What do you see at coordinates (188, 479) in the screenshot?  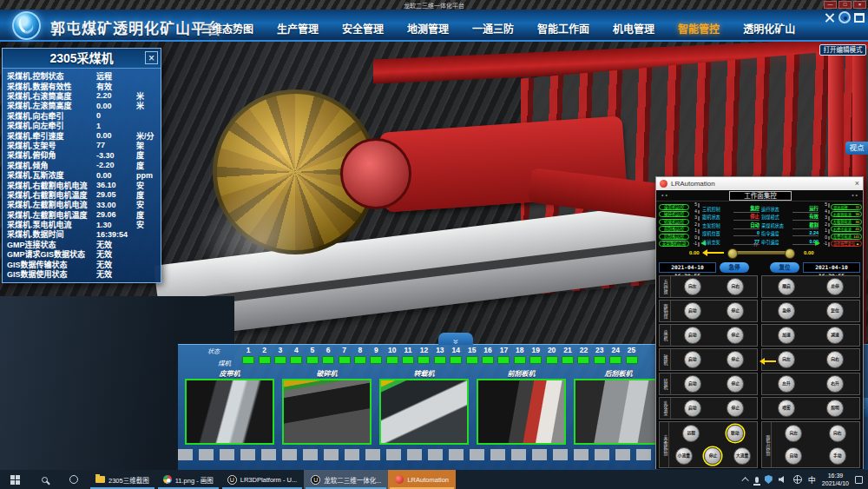 I see `taskbar-task: 11.png - 画图` at bounding box center [188, 479].